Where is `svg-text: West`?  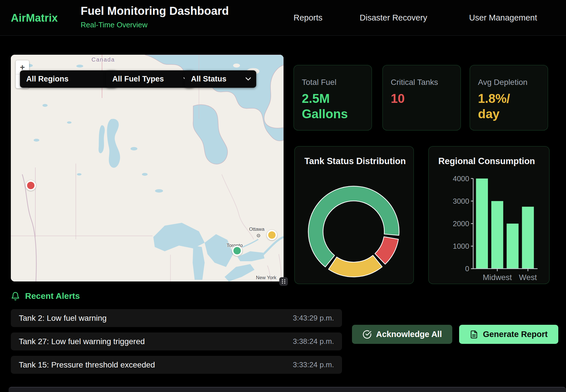 svg-text: West is located at coordinates (528, 277).